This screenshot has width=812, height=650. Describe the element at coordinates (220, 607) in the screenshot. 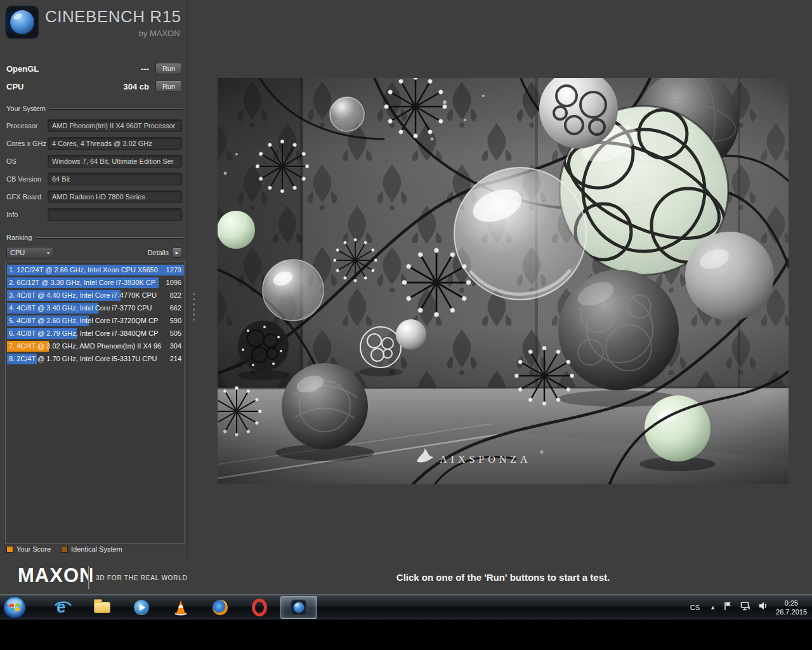

I see `taskbar-firefox` at that location.